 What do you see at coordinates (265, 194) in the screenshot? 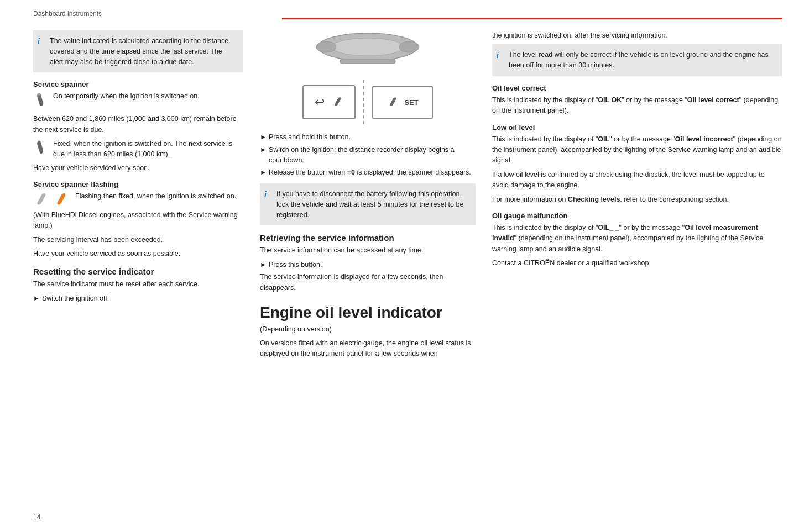
I see `info-icon-battery: i` at bounding box center [265, 194].